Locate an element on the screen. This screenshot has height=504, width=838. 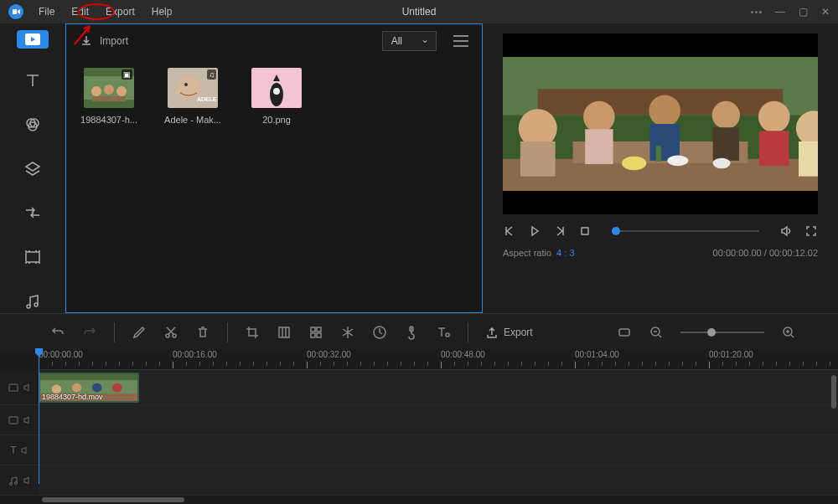
cut-icon is located at coordinates (171, 332).